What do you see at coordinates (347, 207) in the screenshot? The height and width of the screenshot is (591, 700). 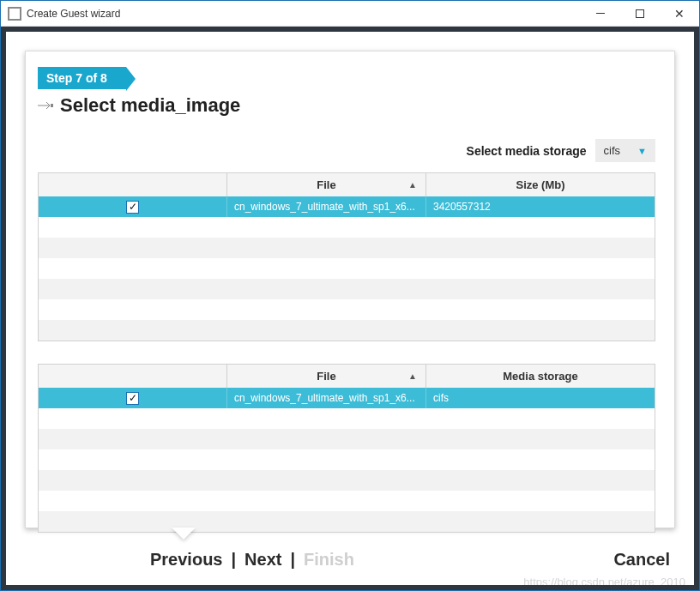 I see `table-row: cn_windows_7_ultimate_with_sp1_x6... 342…` at bounding box center [347, 207].